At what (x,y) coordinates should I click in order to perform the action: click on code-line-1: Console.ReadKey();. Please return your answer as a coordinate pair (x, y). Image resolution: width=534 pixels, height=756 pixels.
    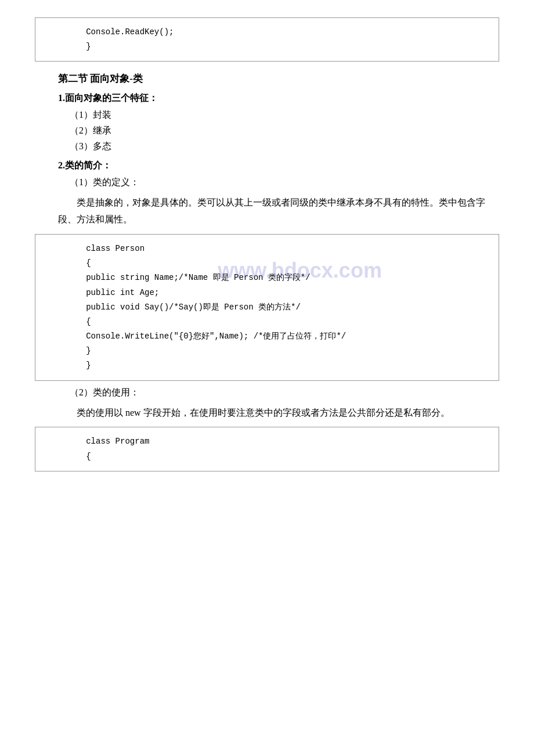
    Looking at the image, I should click on (267, 33).